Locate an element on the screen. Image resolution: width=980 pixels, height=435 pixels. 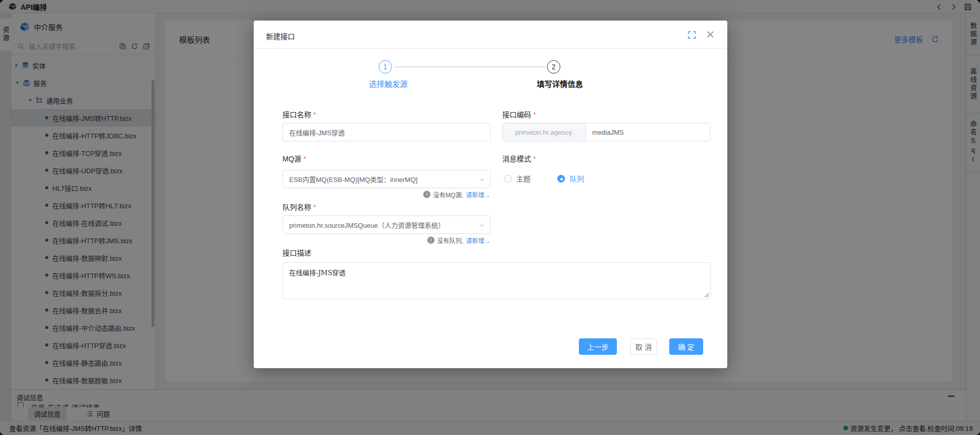
description-textarea is located at coordinates (497, 281).